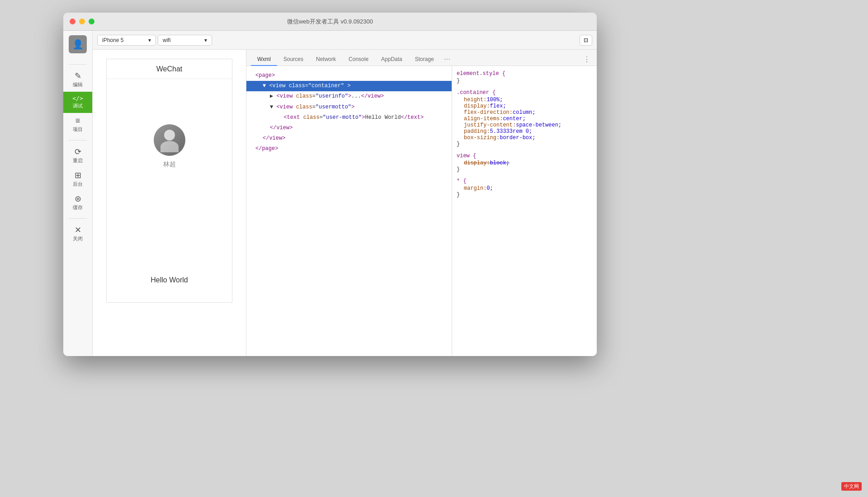 This screenshot has width=868, height=497. Describe the element at coordinates (349, 128) in the screenshot. I see `dom-line-view-close: </view>` at that location.